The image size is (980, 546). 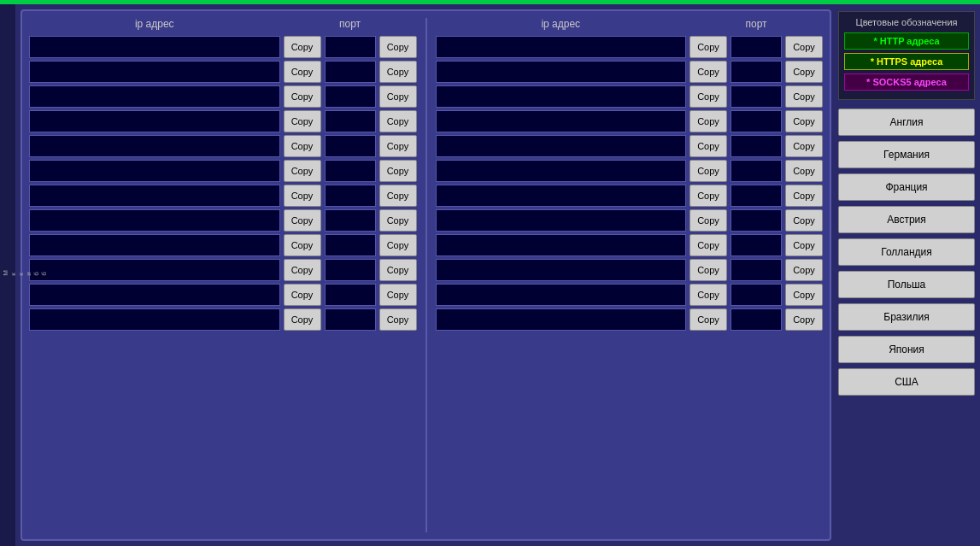 What do you see at coordinates (302, 121) in the screenshot?
I see `copy-ip-left-4: Copy` at bounding box center [302, 121].